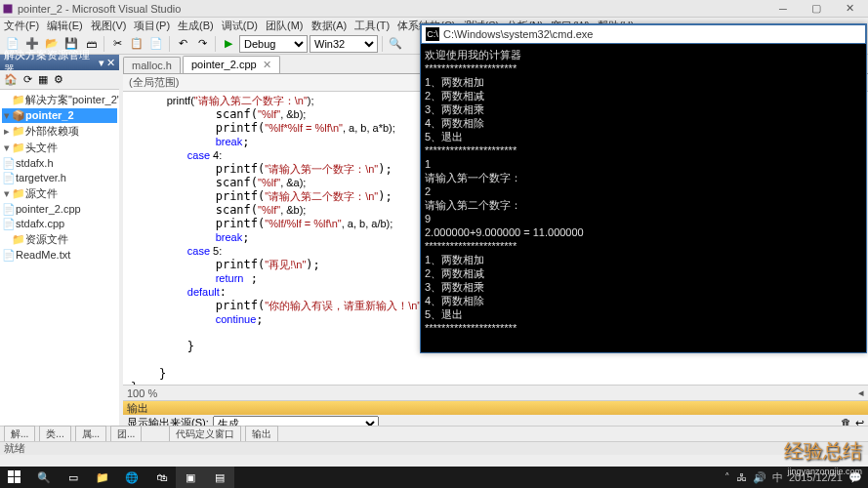  What do you see at coordinates (111, 62) in the screenshot?
I see `se-close-icon: ✕` at bounding box center [111, 62].